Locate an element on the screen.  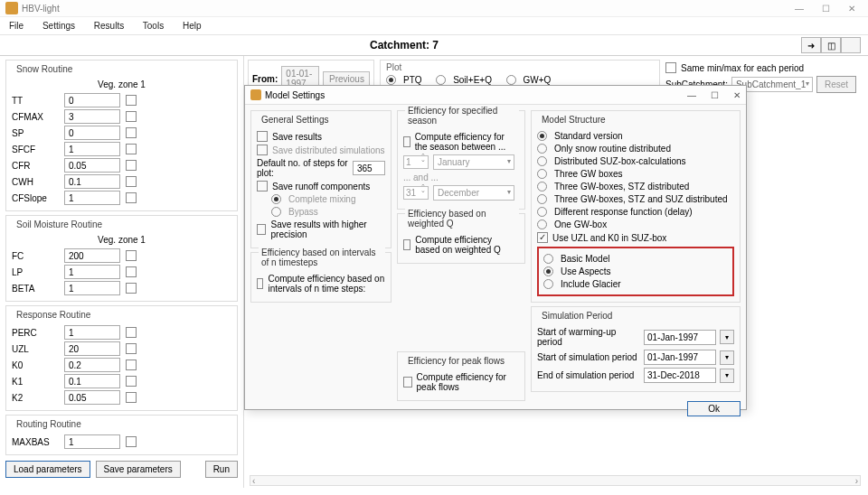
radio-include-glacier is located at coordinates (548, 284).